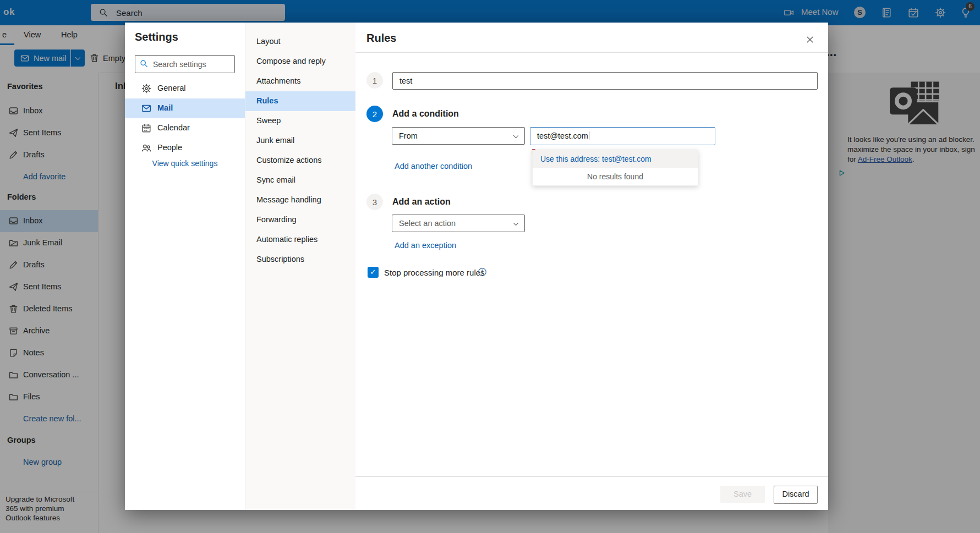 The width and height of the screenshot is (980, 533). What do you see at coordinates (434, 166) in the screenshot?
I see `add-another-condition-link: Add another condition` at bounding box center [434, 166].